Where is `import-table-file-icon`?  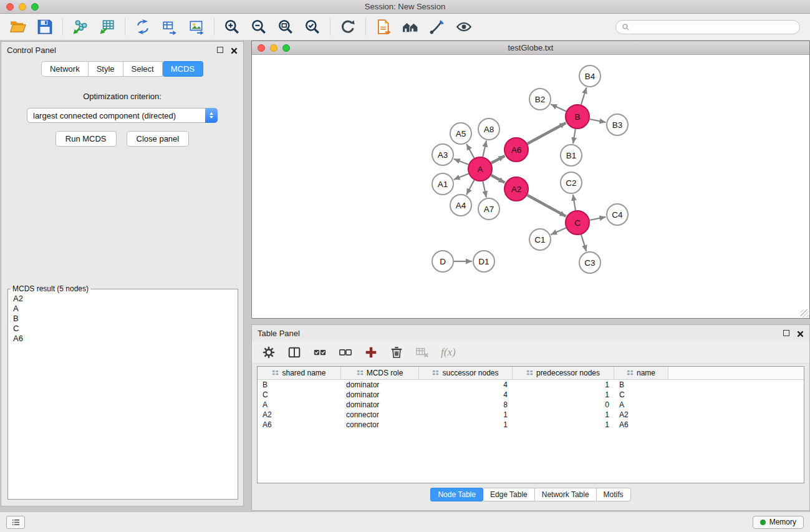 import-table-file-icon is located at coordinates (107, 27).